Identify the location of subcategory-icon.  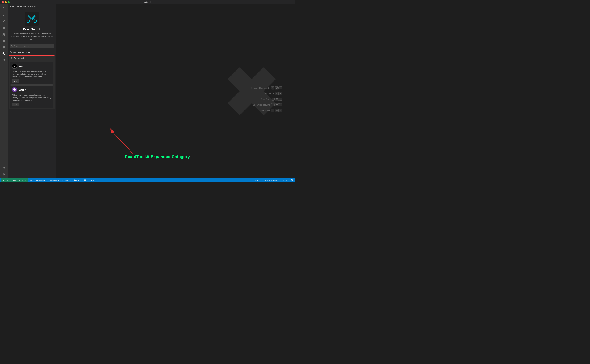
(12, 58).